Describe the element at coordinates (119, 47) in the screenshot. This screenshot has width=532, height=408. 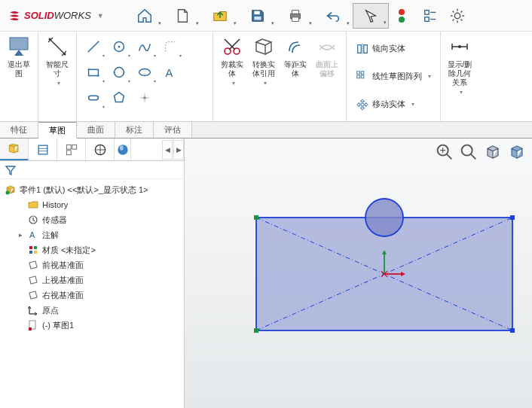
I see `circle-tool: ▾` at that location.